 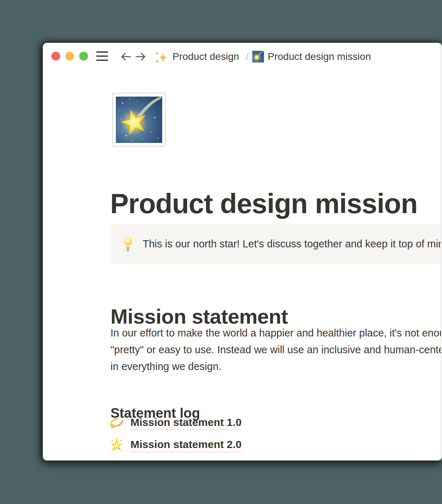 I want to click on paragraph-line: in everything we design., so click(x=276, y=366).